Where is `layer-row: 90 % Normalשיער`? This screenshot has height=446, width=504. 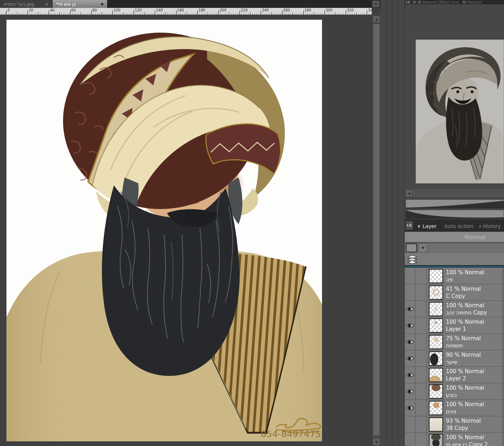
layer-row: 90 % Normalשיער is located at coordinates (454, 359).